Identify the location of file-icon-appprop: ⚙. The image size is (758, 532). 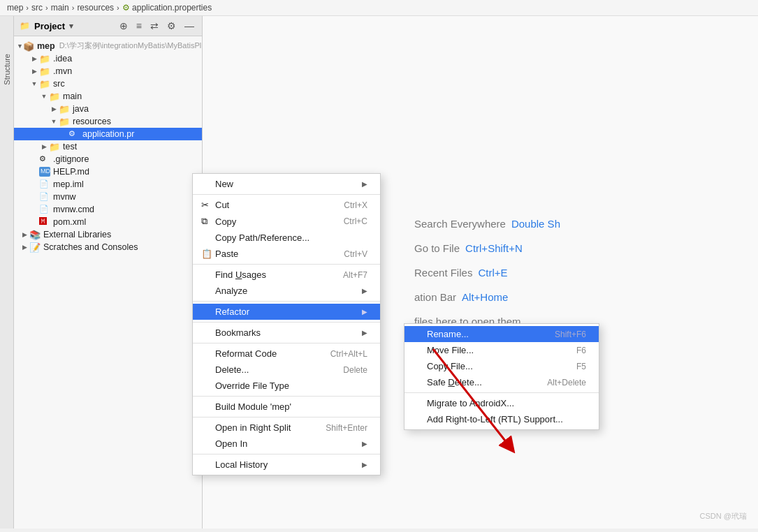
(74, 134).